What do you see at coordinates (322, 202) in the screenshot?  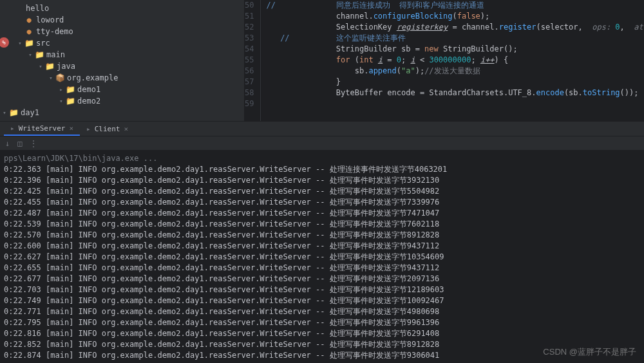 I see `log-line: 0:22.455 [main] INFO org.example.demo2.d…` at bounding box center [322, 202].